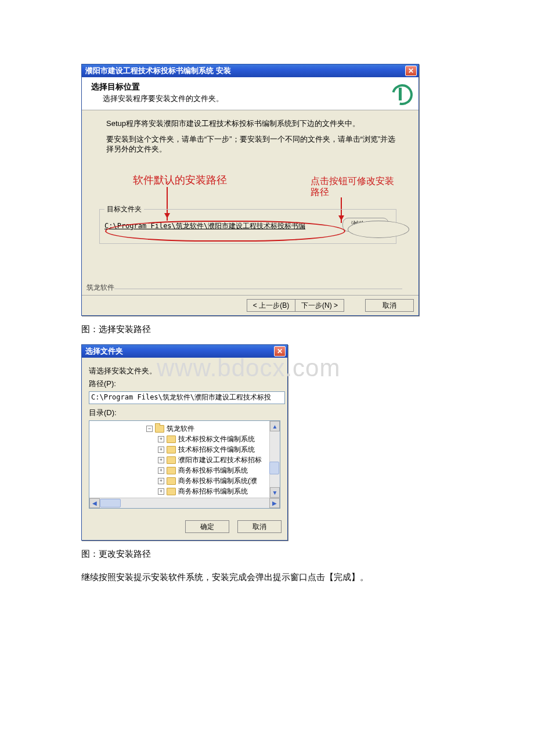  Describe the element at coordinates (185, 413) in the screenshot. I see `directory-label: 目录(D):` at that location.